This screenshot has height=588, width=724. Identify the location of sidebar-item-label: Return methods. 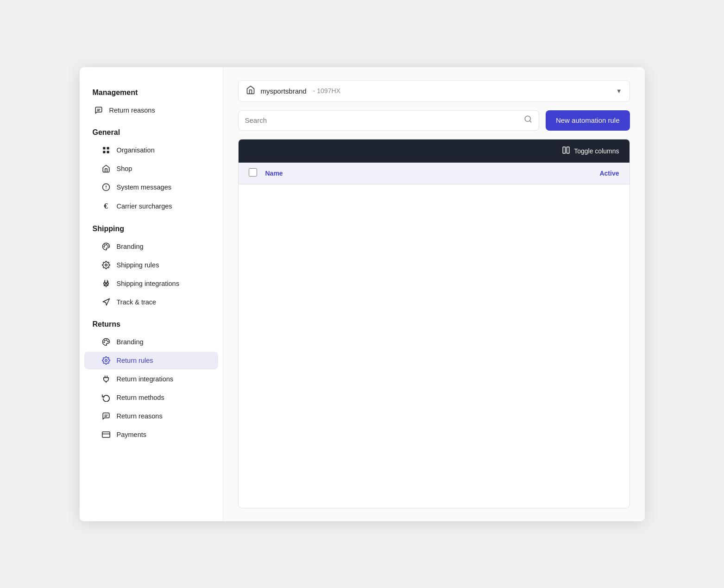
(141, 398).